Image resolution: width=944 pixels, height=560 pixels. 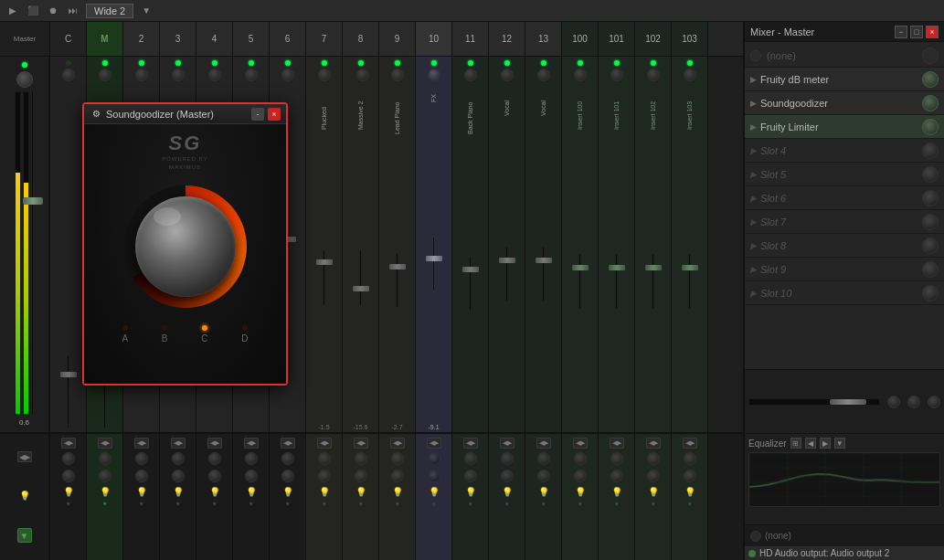 I want to click on ch103-fader-handle, so click(x=690, y=268).